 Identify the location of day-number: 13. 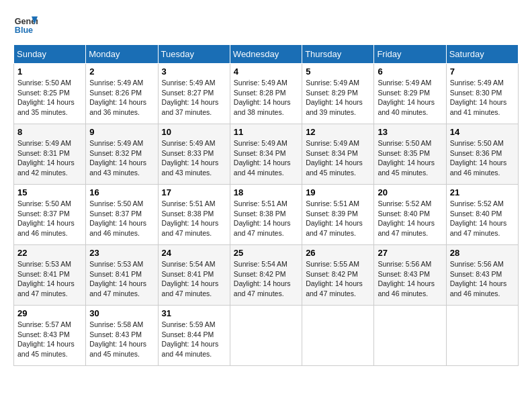
(410, 132).